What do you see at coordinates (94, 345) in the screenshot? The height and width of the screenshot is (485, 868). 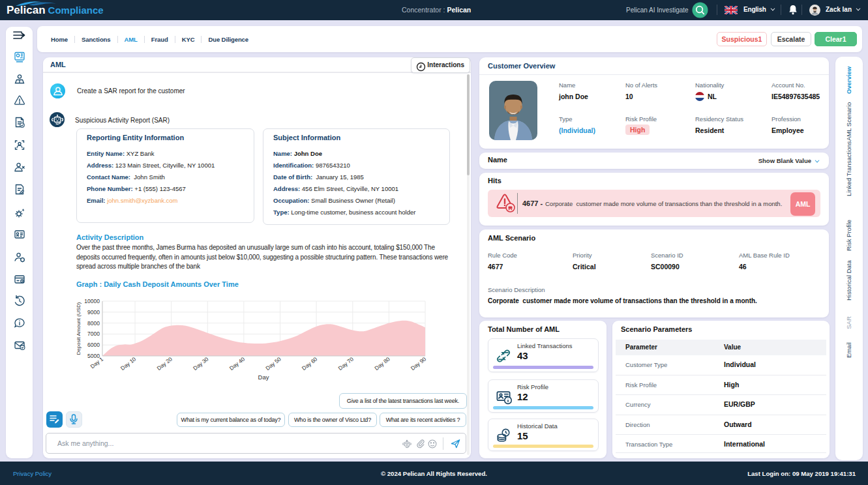 I see `svg-text: 6000` at bounding box center [94, 345].